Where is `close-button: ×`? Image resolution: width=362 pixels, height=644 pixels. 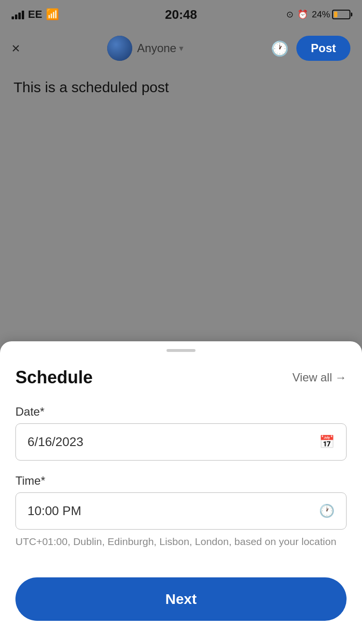
close-button: × is located at coordinates (16, 48).